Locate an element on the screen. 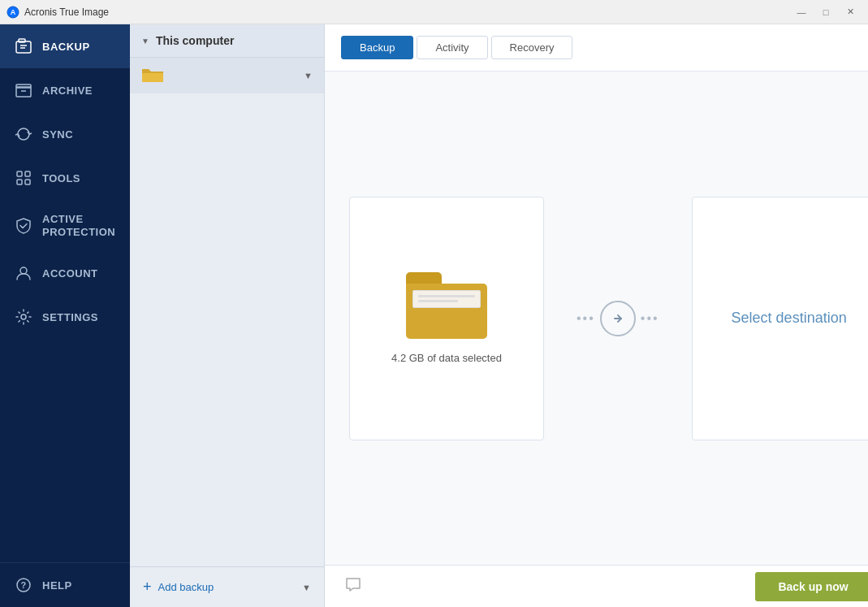  app-icon: A is located at coordinates (13, 12).